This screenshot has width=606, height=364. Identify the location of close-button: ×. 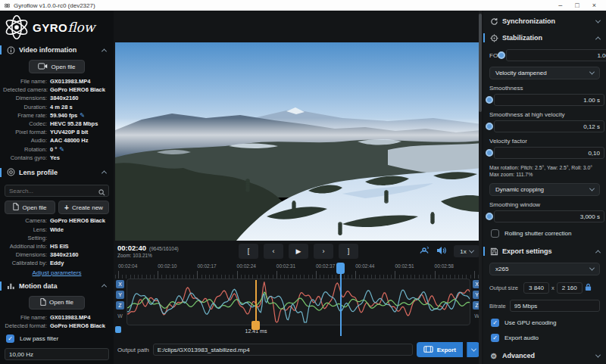
(594, 6).